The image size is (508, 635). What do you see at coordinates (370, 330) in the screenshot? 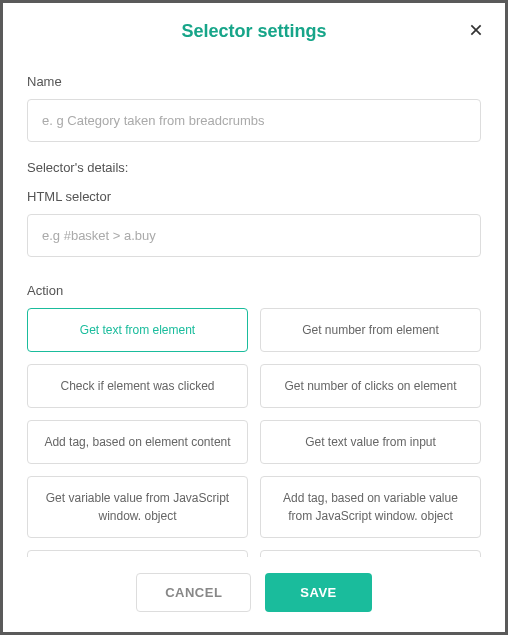
I see `action-get-number: Get number from element` at bounding box center [370, 330].